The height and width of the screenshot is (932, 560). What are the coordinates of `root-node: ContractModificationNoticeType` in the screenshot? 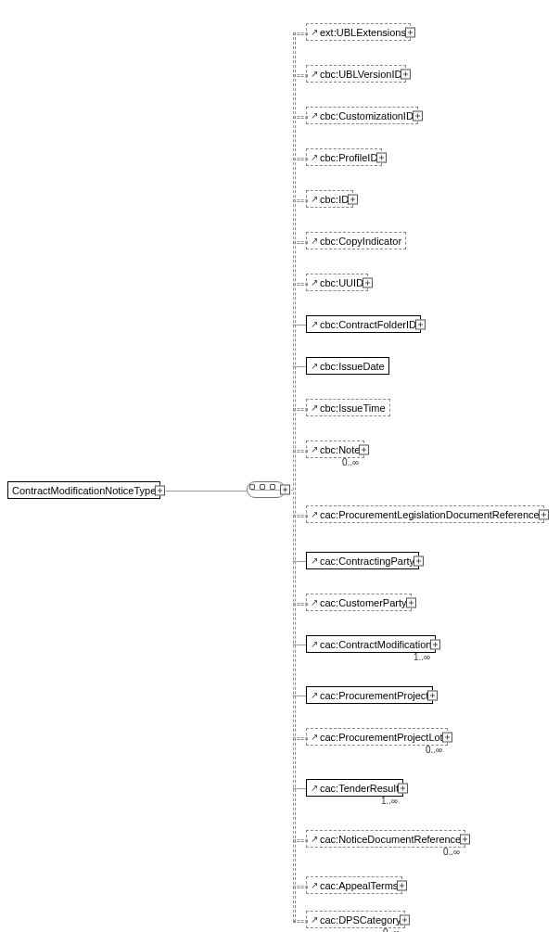 It's located at (83, 490).